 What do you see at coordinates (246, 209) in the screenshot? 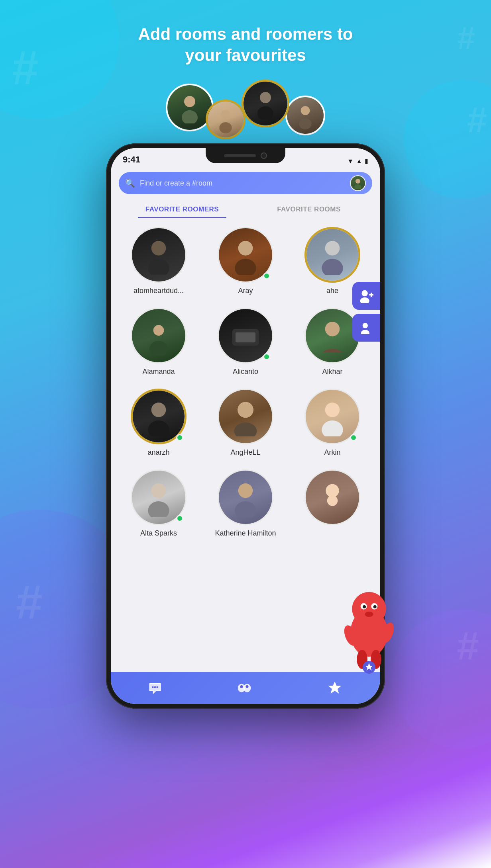
I see `tabs-container: FAVORITE ROOMERS FAVORITE ROOMS` at bounding box center [246, 209].